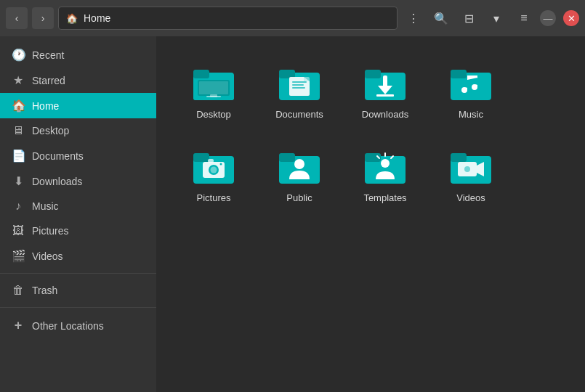  What do you see at coordinates (89, 131) in the screenshot?
I see `sidebar-label-desktop: Desktop` at bounding box center [89, 131].